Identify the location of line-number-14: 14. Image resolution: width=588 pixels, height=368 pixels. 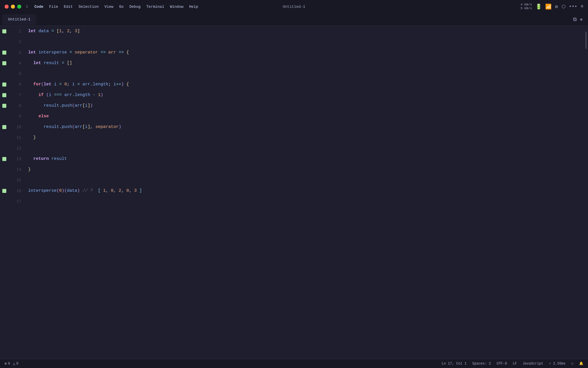
(17, 170).